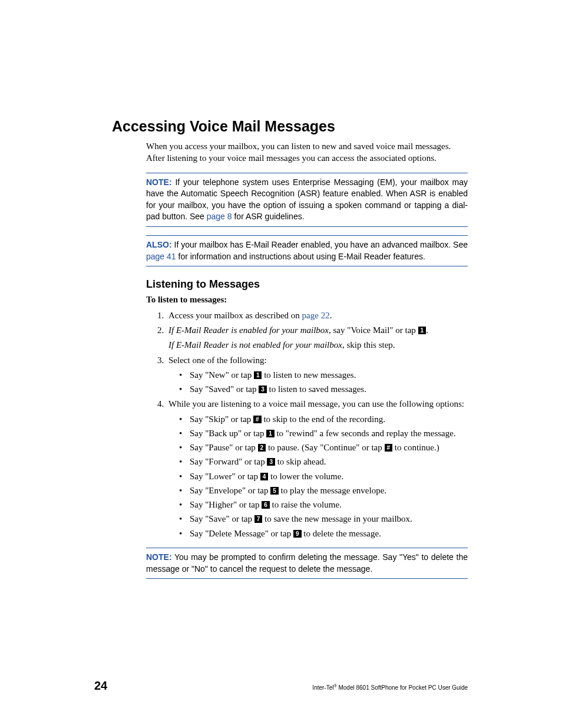  Describe the element at coordinates (307, 564) in the screenshot. I see `note-block: NOTE: You may be prompted to confirm del…` at that location.